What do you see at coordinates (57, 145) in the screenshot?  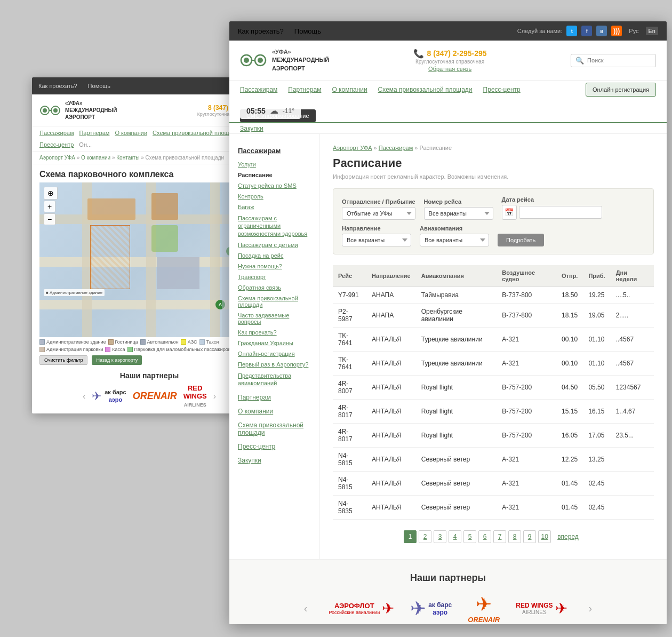 I see `back-nav-press: Пресс-центр` at bounding box center [57, 145].